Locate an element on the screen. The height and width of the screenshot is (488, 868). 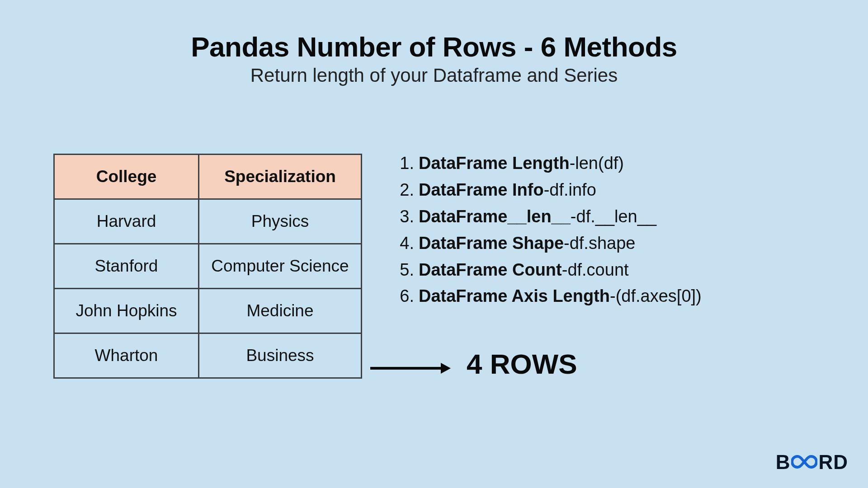
method-code: df.shape is located at coordinates (603, 243).